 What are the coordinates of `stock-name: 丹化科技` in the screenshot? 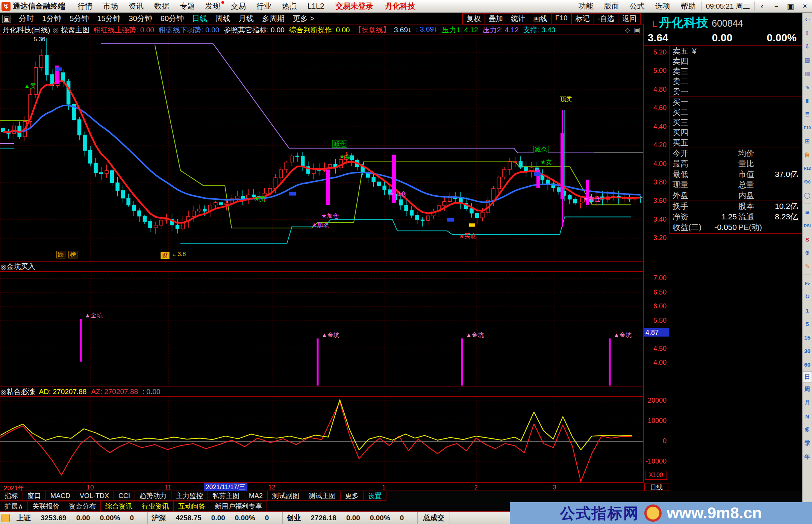 It's located at (684, 23).